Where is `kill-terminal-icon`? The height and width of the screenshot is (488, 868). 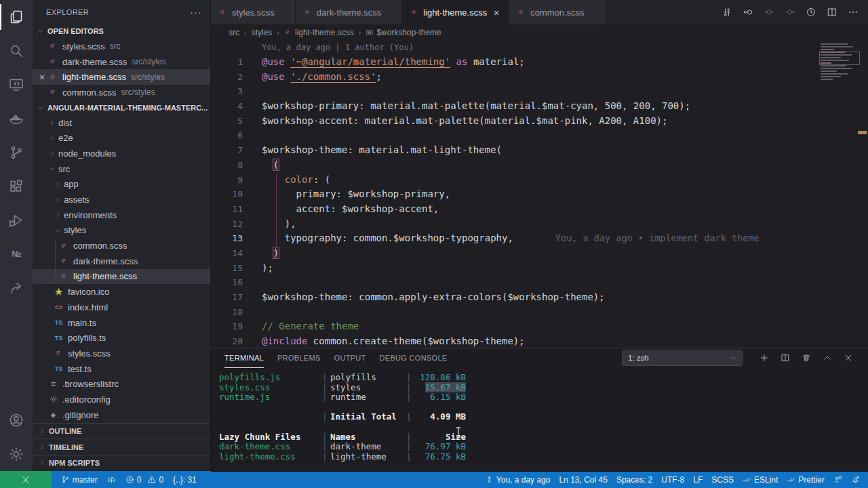 kill-terminal-icon is located at coordinates (806, 358).